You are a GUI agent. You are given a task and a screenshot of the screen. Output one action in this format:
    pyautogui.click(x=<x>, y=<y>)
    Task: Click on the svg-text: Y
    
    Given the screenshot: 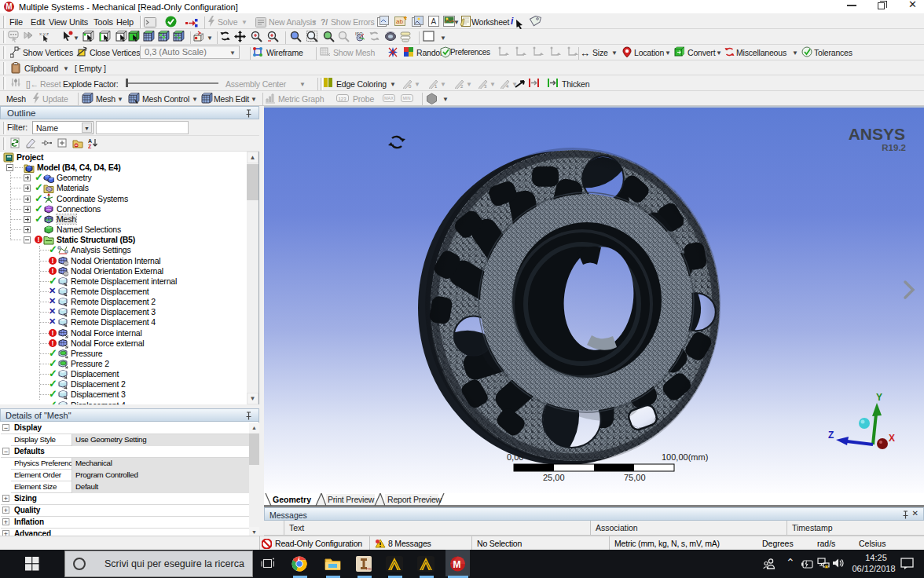 What is the action you would take?
    pyautogui.click(x=879, y=397)
    